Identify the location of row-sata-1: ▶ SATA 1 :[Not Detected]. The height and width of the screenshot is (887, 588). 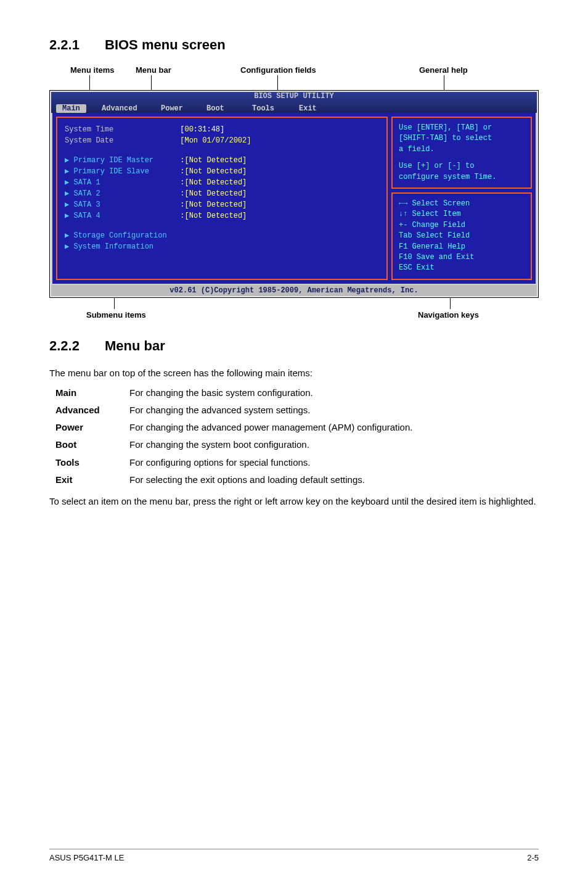
(222, 183).